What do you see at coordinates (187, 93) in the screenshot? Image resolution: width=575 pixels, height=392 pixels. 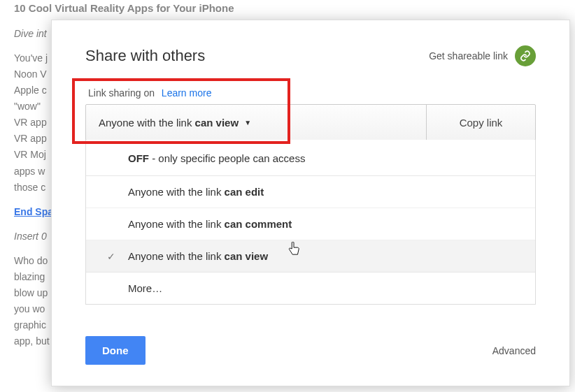 I see `learn-more-link: Learn more` at bounding box center [187, 93].